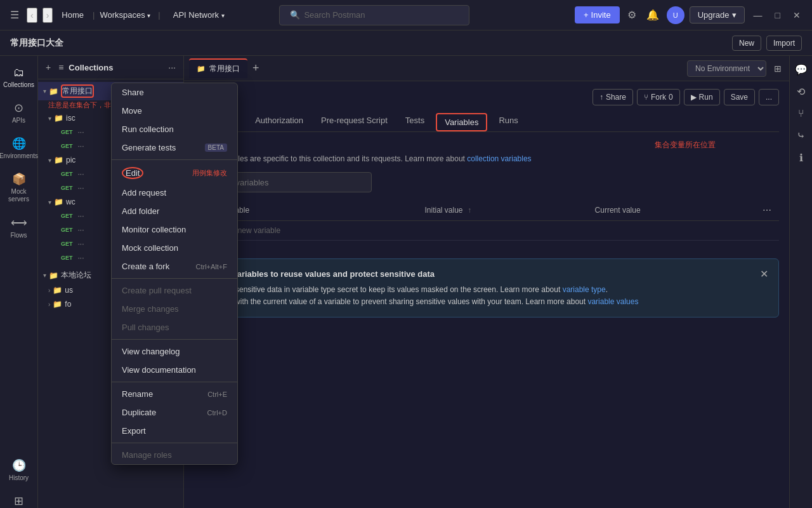 Image resolution: width=812 pixels, height=508 pixels. What do you see at coordinates (19, 498) in the screenshot?
I see `sidebar-item-explore: ⊞` at bounding box center [19, 498].